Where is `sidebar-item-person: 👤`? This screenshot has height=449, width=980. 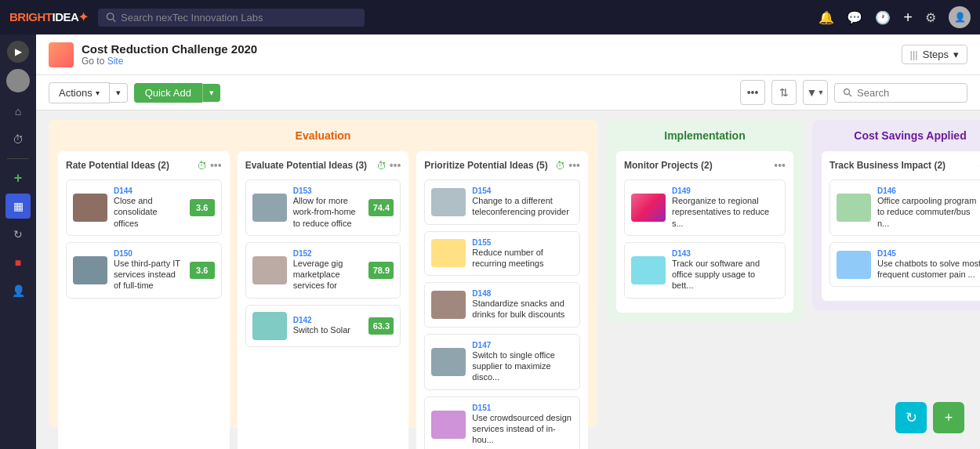 sidebar-item-person: 👤 is located at coordinates (18, 291).